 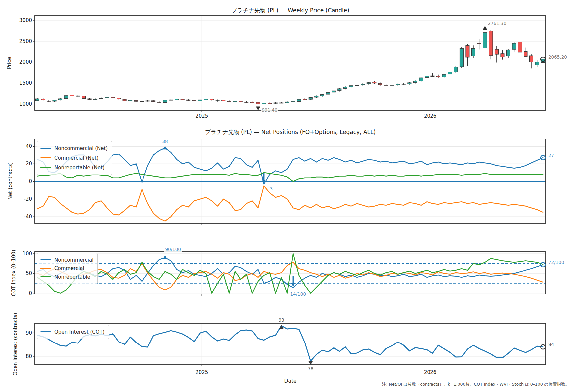 I want to click on panel1-ylabel: Price, so click(x=9, y=63).